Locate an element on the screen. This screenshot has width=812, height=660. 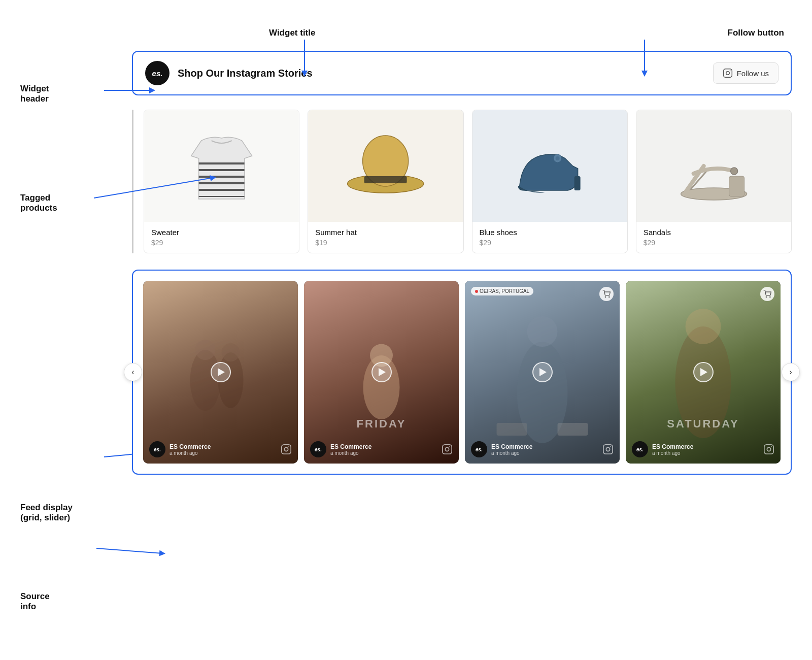
product-info-hat: Summer hat $19 is located at coordinates (386, 238).